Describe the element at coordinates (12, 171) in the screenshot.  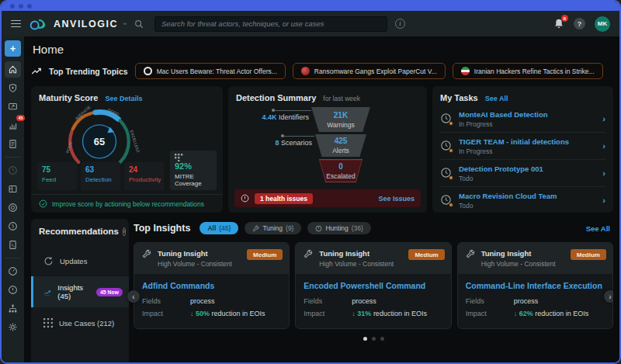
I see `history-icon` at that location.